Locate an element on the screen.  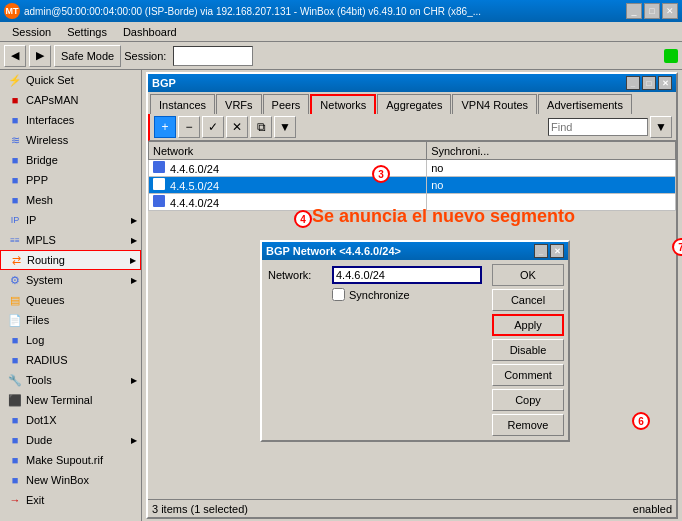
disable-button: ✕ is located at coordinates (237, 127).